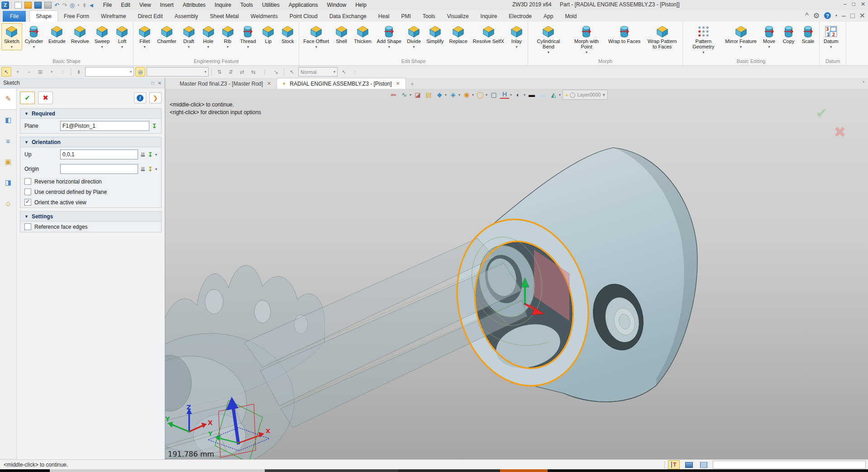 The image size is (868, 472). Describe the element at coordinates (34, 37) in the screenshot. I see `cylinder-button: Cylinder ▾` at that location.